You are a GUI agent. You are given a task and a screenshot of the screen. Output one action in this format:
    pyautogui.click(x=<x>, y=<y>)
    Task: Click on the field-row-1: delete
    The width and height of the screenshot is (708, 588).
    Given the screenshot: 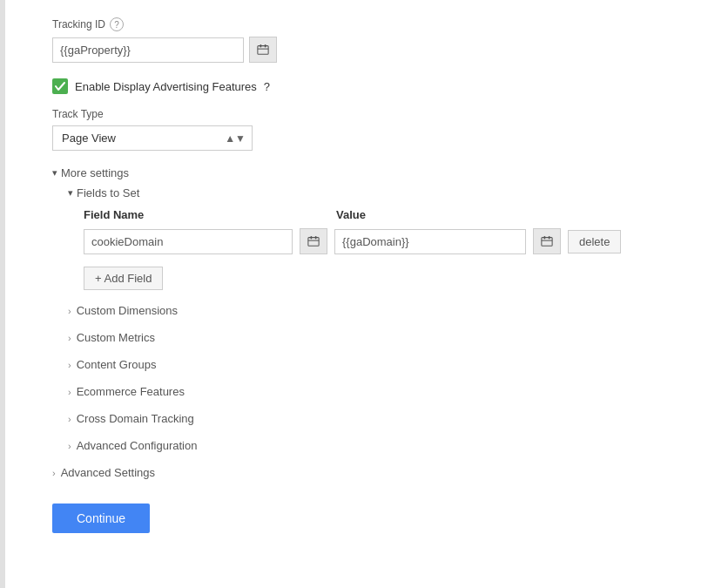 What is the action you would take?
    pyautogui.click(x=378, y=241)
    